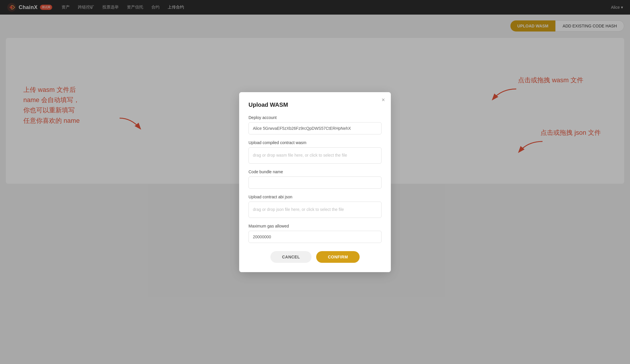 This screenshot has height=364, width=630. I want to click on code-bundle-input, so click(315, 183).